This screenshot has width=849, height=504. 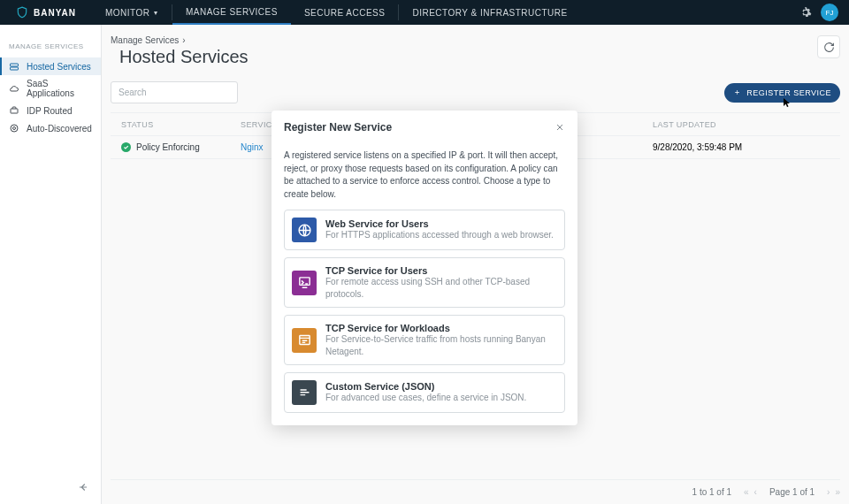 What do you see at coordinates (426, 386) in the screenshot?
I see `option-title: Custom Service (JSON)` at bounding box center [426, 386].